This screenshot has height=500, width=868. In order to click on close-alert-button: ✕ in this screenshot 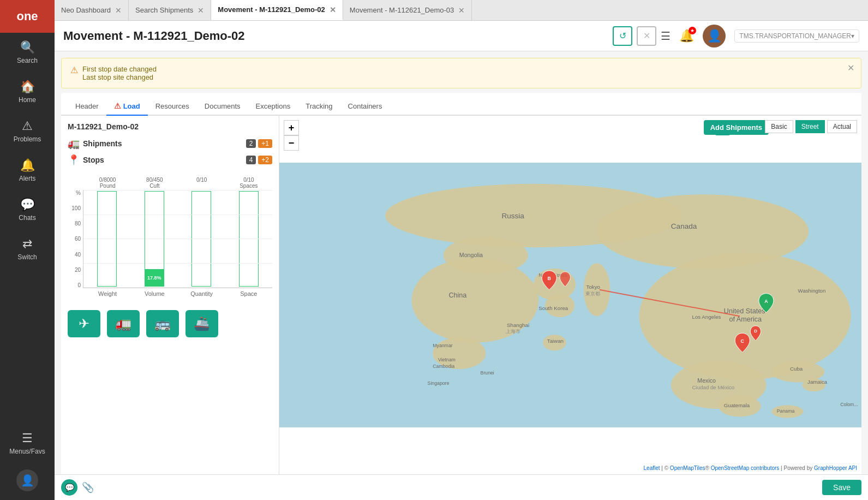, I will do `click(851, 68)`.